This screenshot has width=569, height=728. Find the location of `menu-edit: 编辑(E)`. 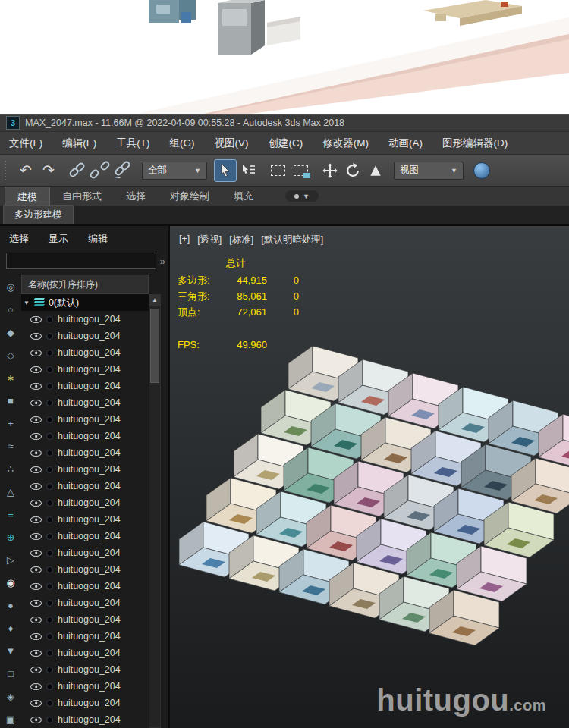

menu-edit: 编辑(E) is located at coordinates (79, 143).